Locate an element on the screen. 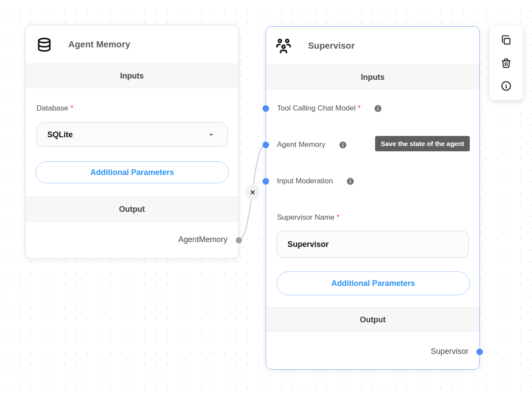 This screenshot has height=396, width=532. anchor-row-input-moderation: Input Moderation is located at coordinates (316, 181).